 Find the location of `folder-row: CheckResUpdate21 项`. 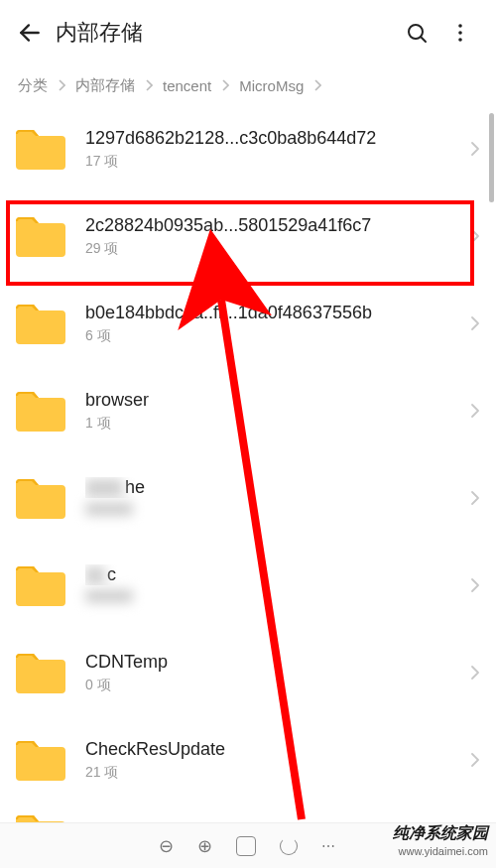

folder-row: CheckResUpdate21 项 is located at coordinates (248, 760).